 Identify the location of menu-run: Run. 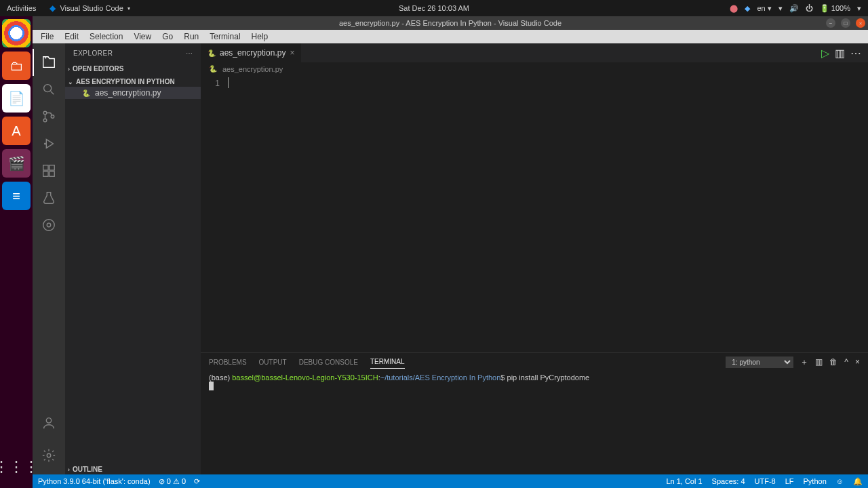
(191, 37).